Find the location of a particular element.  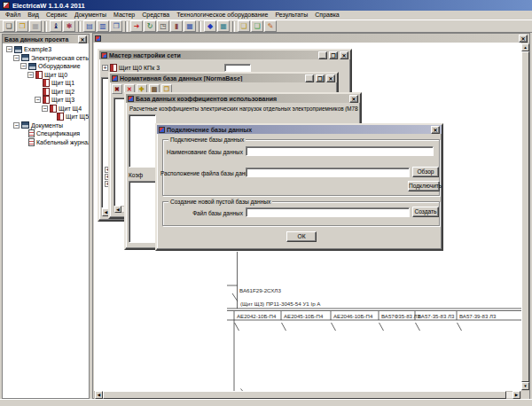

tree-item-shield-sch1: Щит Щ1 is located at coordinates (46, 83).